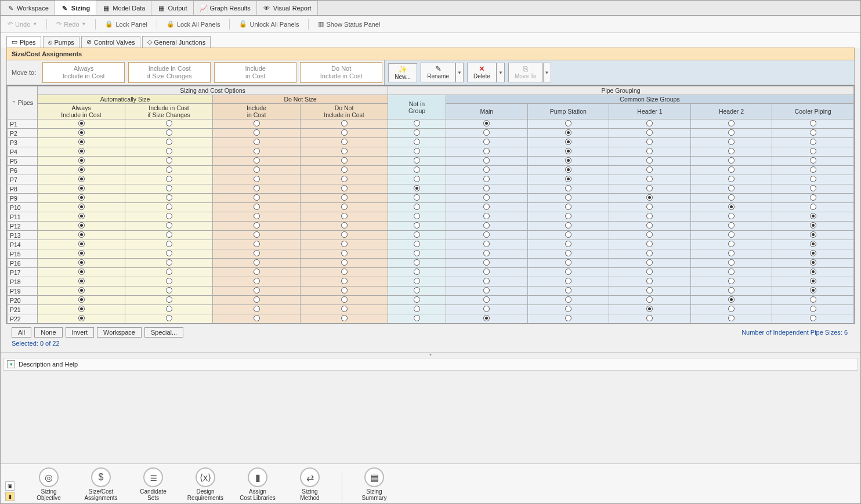 This screenshot has width=861, height=504. What do you see at coordinates (547, 72) in the screenshot?
I see `moveto-dropdown: ▼` at bounding box center [547, 72].